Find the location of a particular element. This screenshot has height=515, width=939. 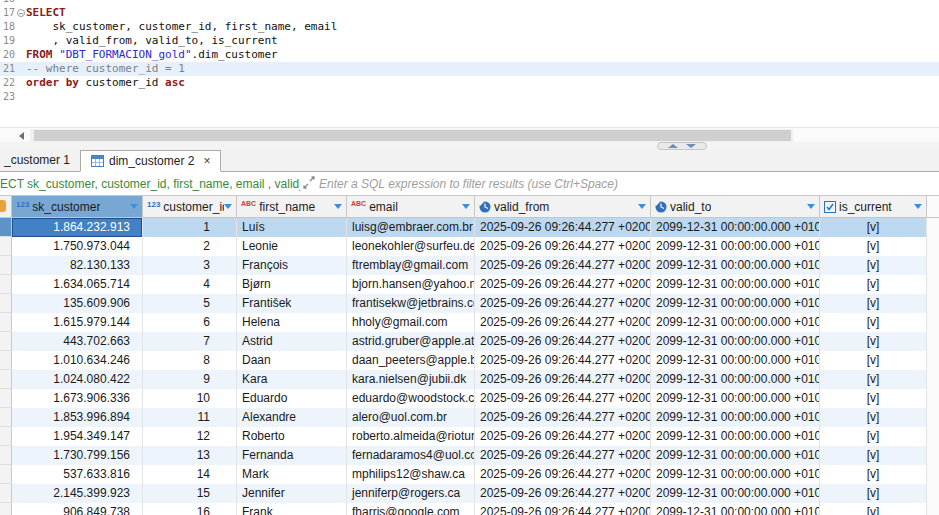

cell-sk_customer: 2.145.399.923 is located at coordinates (78, 494).